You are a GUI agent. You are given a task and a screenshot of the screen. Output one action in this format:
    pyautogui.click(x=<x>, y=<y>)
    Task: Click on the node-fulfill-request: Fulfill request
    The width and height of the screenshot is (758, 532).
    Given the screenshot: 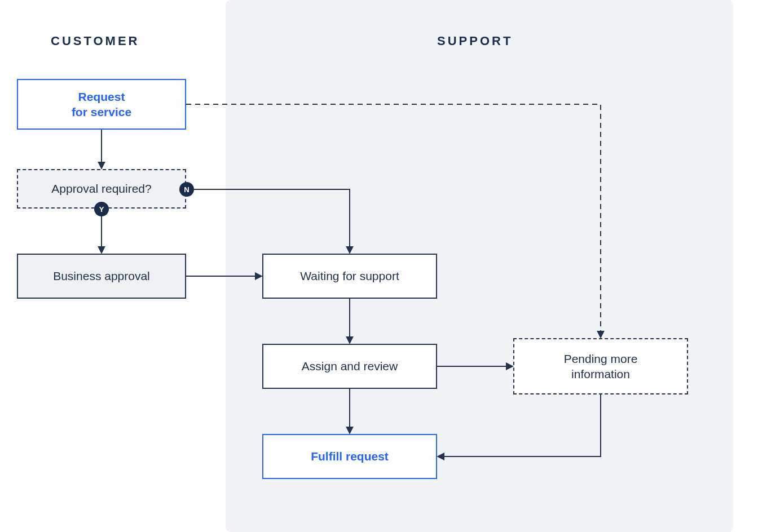 What is the action you would take?
    pyautogui.click(x=350, y=456)
    